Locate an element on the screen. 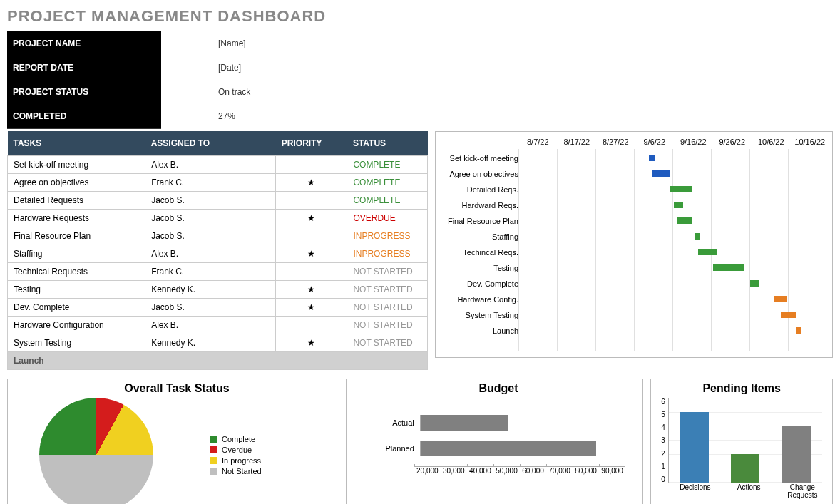 The width and height of the screenshot is (840, 504). report-date-label: REPORT DATE is located at coordinates (84, 68).